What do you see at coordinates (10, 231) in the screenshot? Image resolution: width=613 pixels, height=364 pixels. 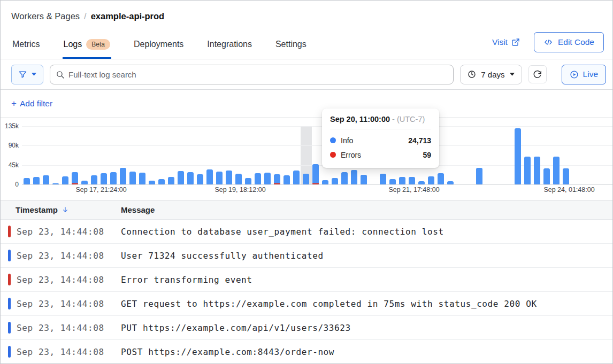 I see `log-level-indicator` at bounding box center [10, 231].